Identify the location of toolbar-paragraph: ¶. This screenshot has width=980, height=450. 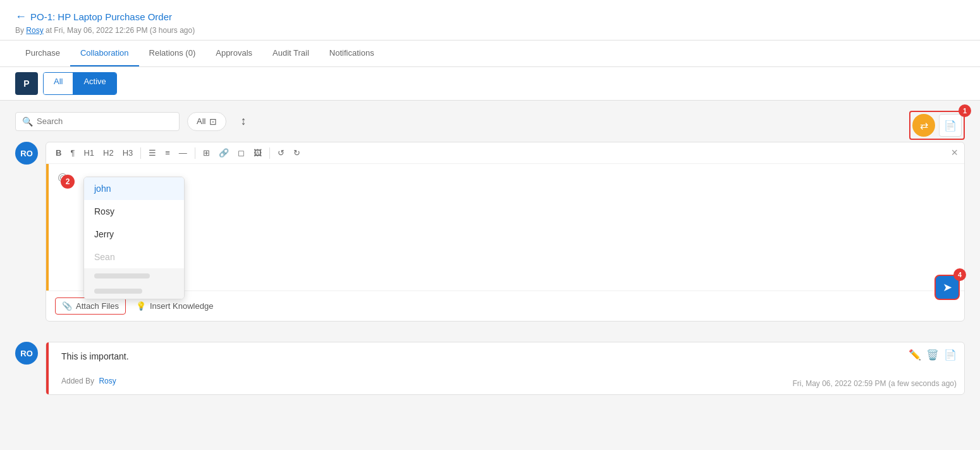
(72, 153).